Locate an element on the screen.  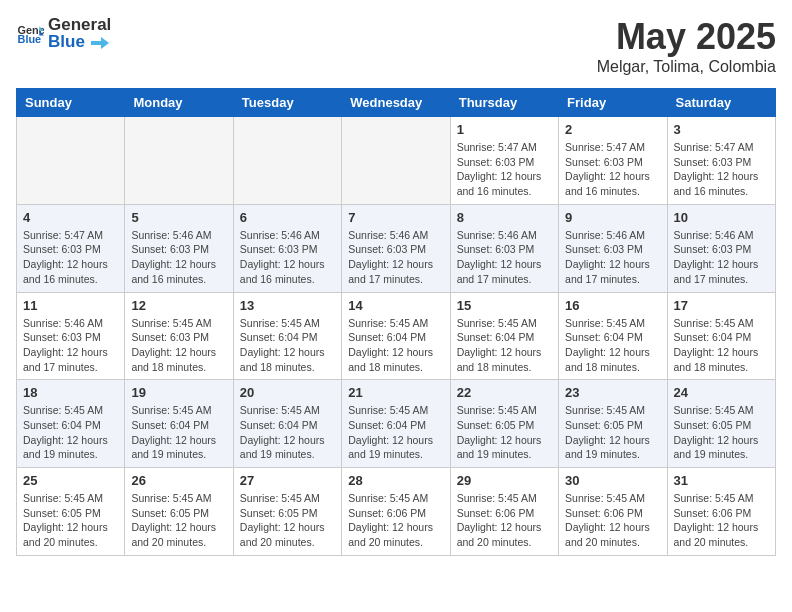
calendar-day: 22Sunrise: 5:45 AM Sunset: 6:05 PM Dayli… is located at coordinates (504, 424).